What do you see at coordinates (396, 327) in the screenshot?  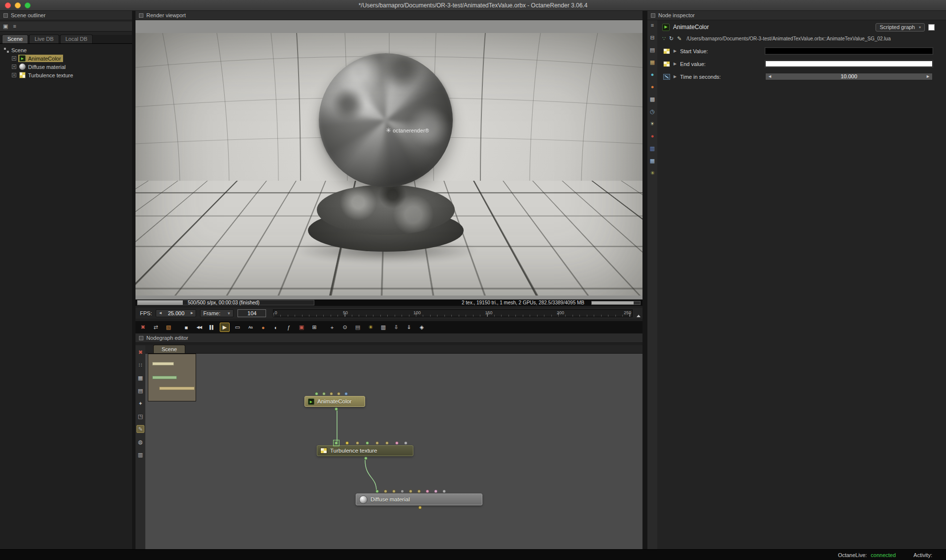 I see `save-image-icon: ⇩` at bounding box center [396, 327].